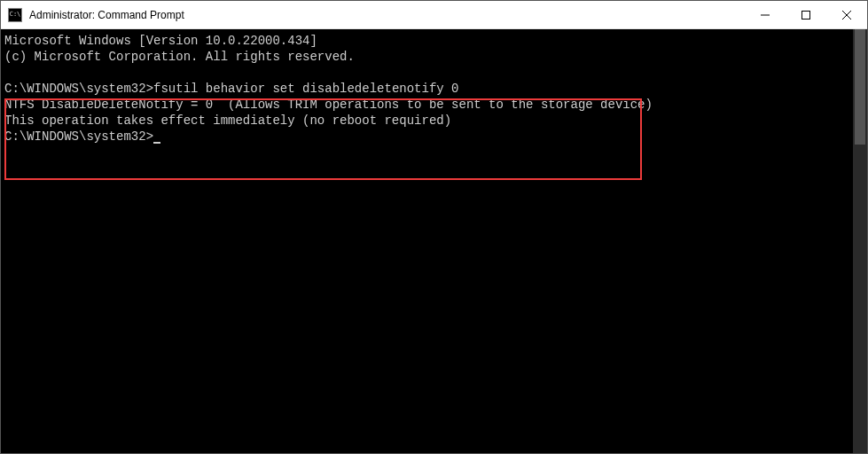 The height and width of the screenshot is (454, 868). Describe the element at coordinates (847, 14) in the screenshot. I see `close-button` at that location.